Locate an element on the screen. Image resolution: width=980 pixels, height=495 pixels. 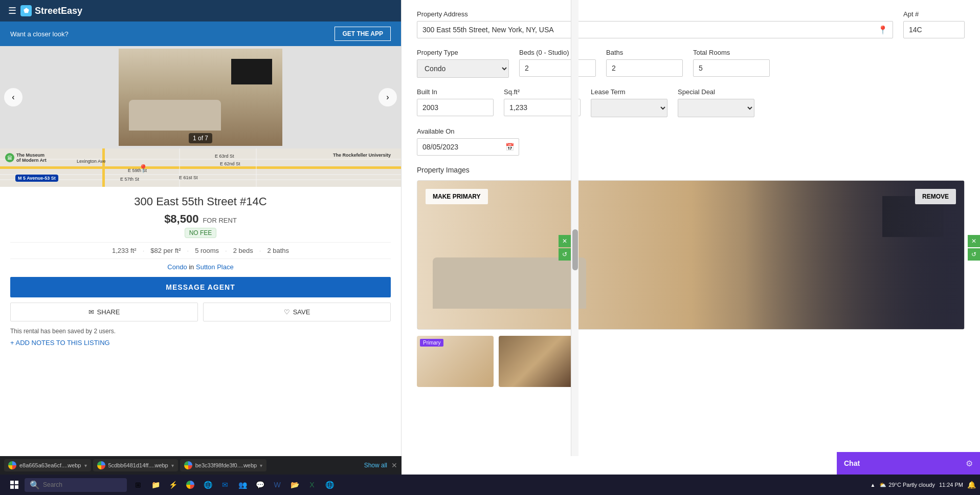
download-close-button: ✕ is located at coordinates (394, 465).